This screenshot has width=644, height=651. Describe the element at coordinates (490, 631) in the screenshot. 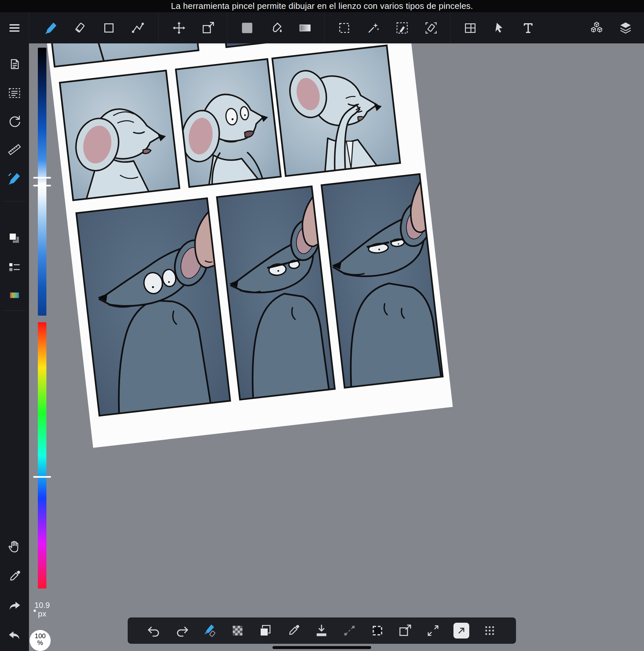

I see `workspace-grid-button` at that location.